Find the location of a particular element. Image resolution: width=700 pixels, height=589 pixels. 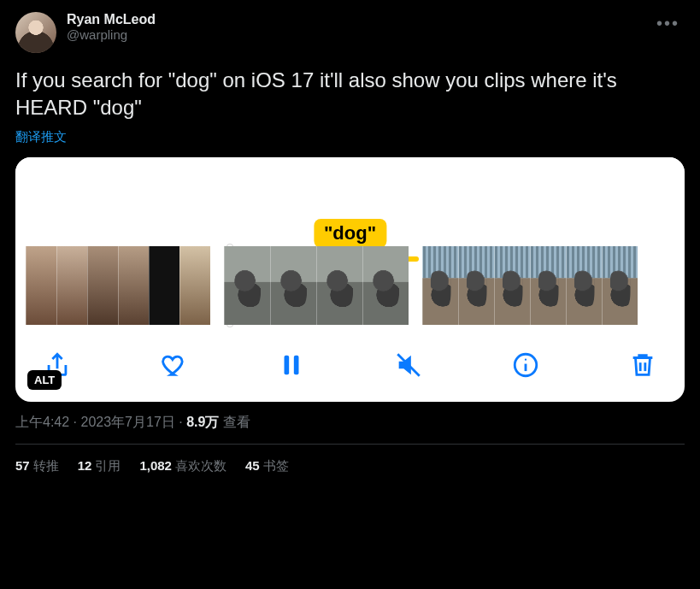

time: 上午4:42 is located at coordinates (43, 422).